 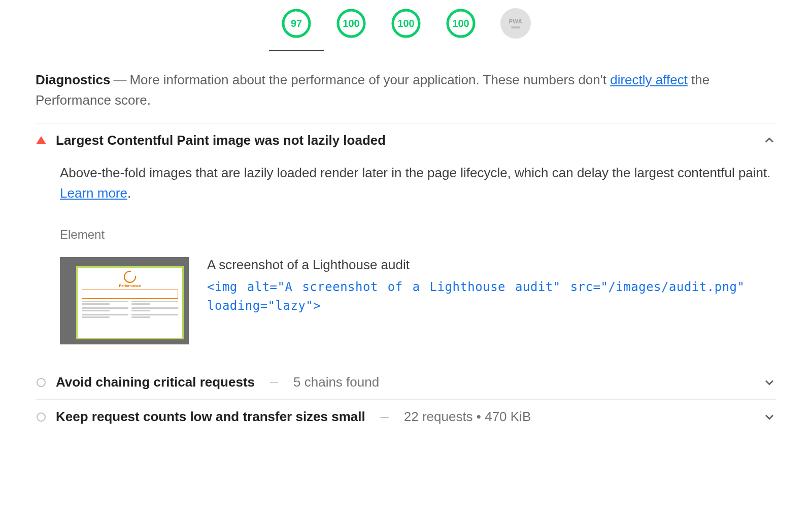 What do you see at coordinates (467, 417) in the screenshot?
I see `audit-sub: 22 requests • 470 KiB` at bounding box center [467, 417].